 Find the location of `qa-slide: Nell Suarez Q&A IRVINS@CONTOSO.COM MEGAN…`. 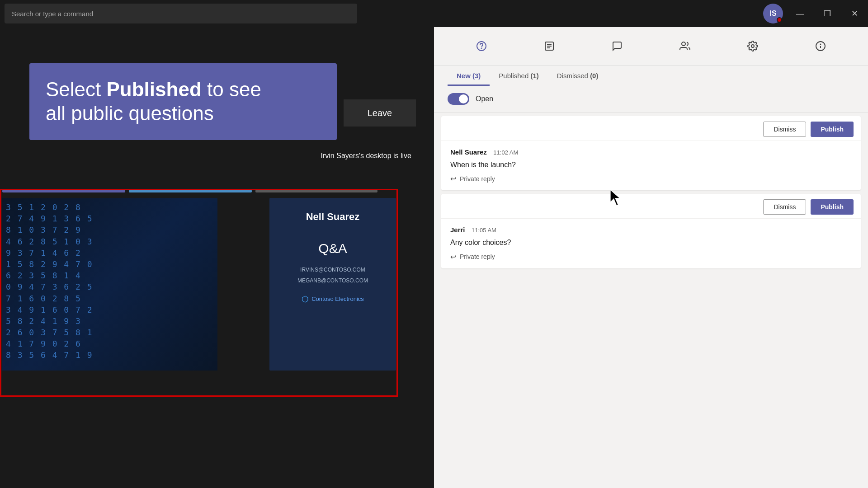

qa-slide: Nell Suarez Q&A IRVINS@CONTOSO.COM MEGAN… is located at coordinates (333, 284).